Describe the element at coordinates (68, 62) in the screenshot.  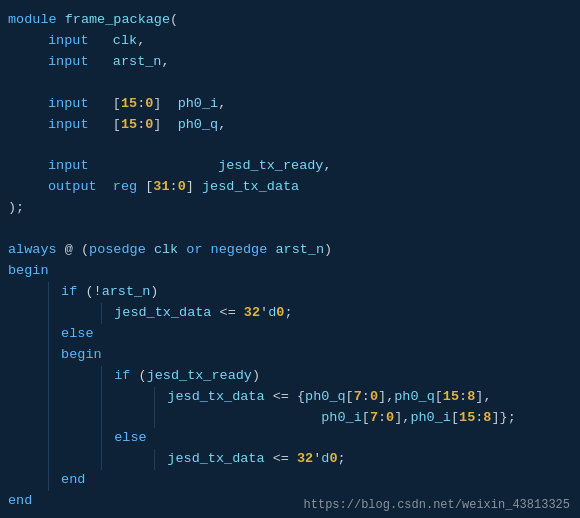
I see `keyword-input-2: input` at that location.